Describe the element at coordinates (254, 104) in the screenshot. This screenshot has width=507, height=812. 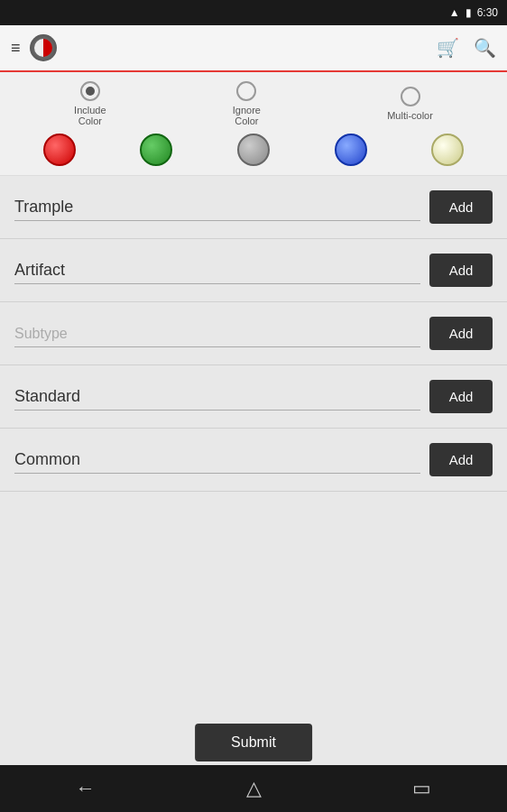
I see `color-filter-row: IncludeColor IgnoreColor Multi-color` at that location.